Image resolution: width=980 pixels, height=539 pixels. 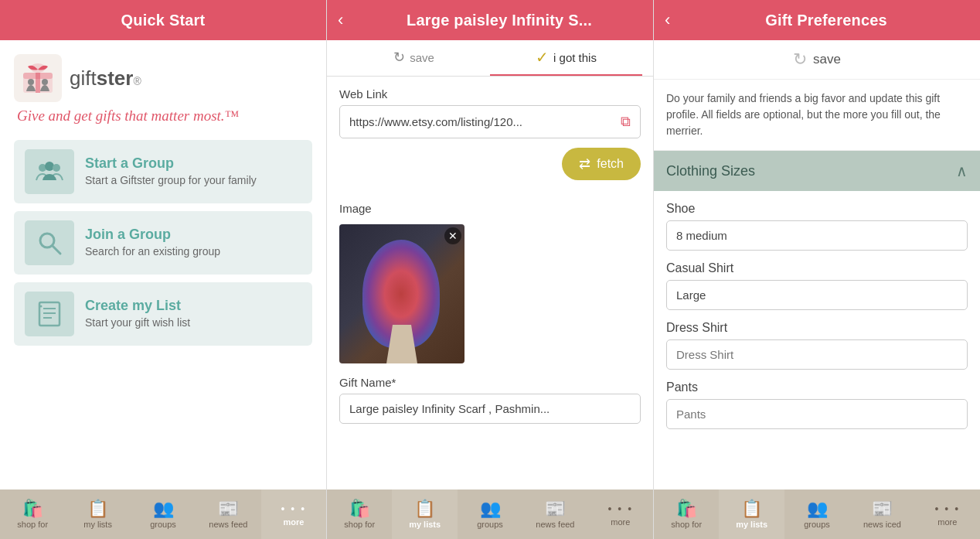 I want to click on create-list-desc: Start your gift wish list, so click(x=138, y=322).